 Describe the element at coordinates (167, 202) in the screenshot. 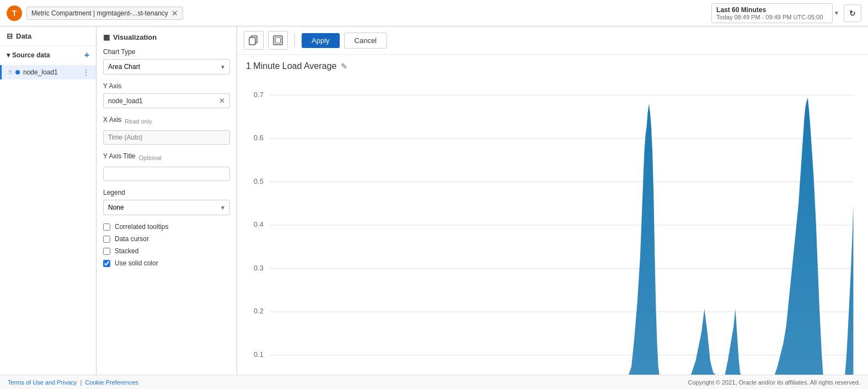

I see `legend-section: Legend None Top Bottom Left Right ▼` at that location.